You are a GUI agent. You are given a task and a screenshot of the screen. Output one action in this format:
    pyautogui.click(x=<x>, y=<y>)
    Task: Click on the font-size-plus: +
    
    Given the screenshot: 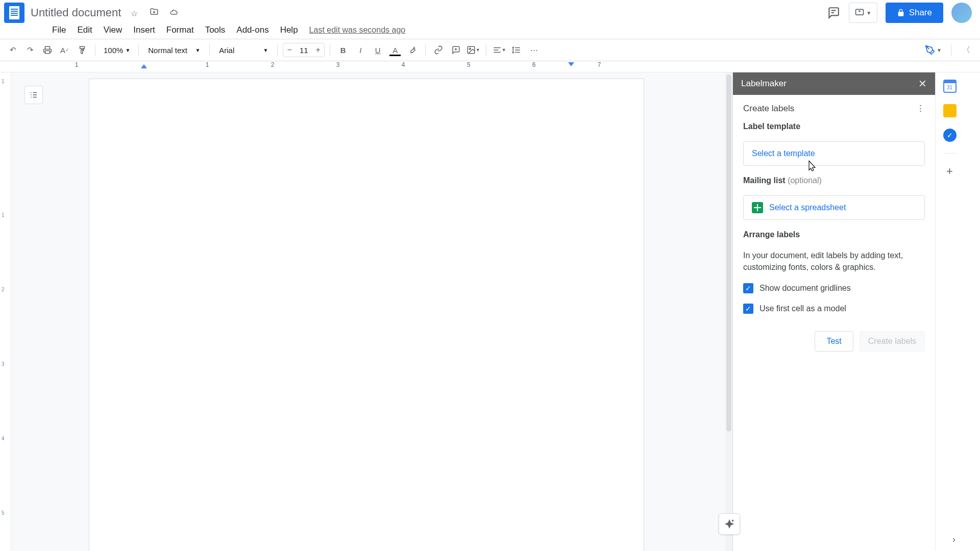 What is the action you would take?
    pyautogui.click(x=318, y=50)
    